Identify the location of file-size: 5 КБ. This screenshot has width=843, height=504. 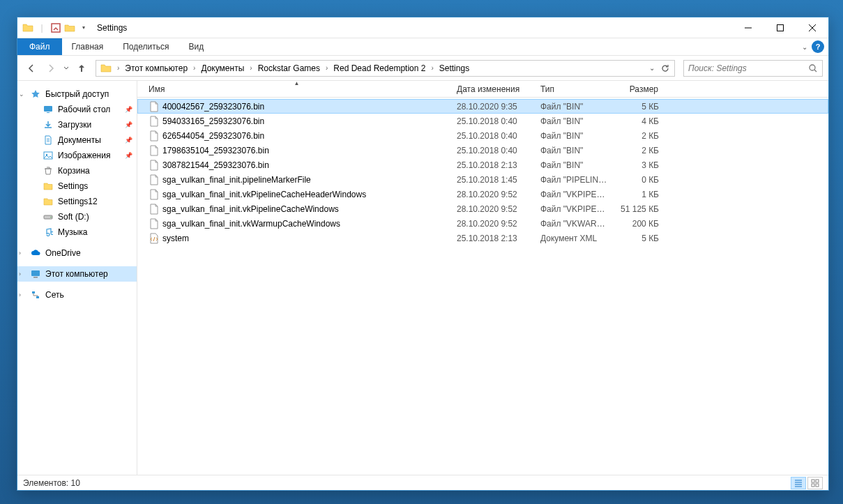
(639, 107).